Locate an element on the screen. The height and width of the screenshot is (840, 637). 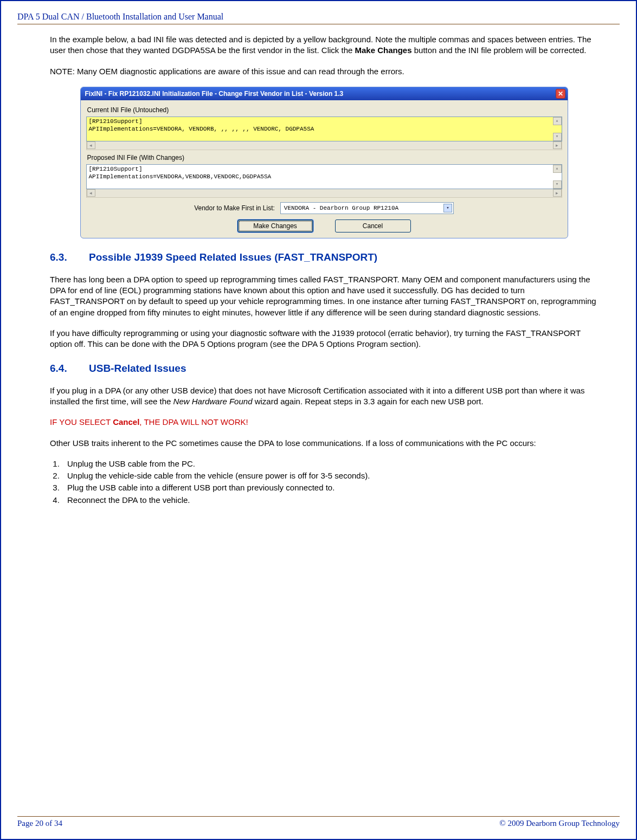
text: wizard again. Repeat steps in 3.3 again … is located at coordinates (368, 401).